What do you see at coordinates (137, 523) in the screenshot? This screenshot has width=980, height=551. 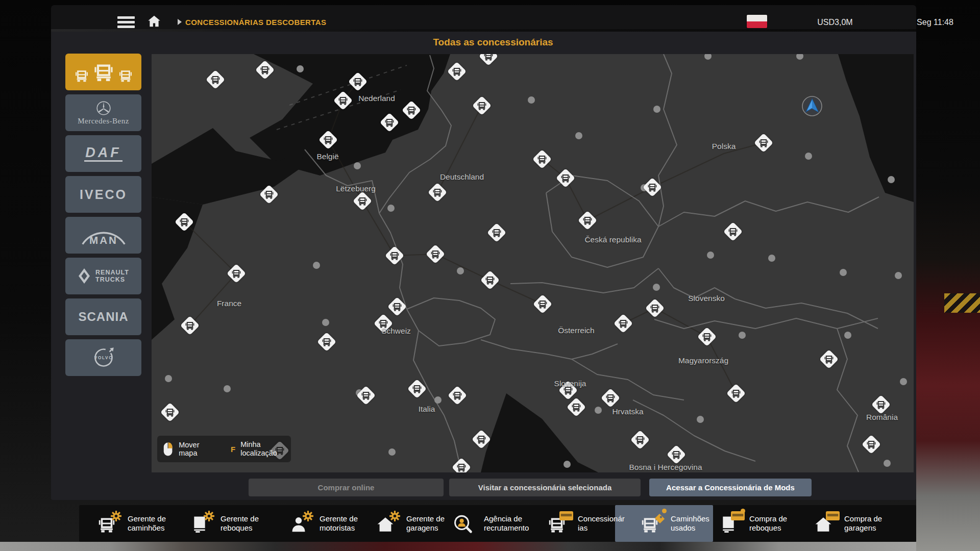 I see `toolbar-item-truck-manager: Gerente de caminhões` at bounding box center [137, 523].